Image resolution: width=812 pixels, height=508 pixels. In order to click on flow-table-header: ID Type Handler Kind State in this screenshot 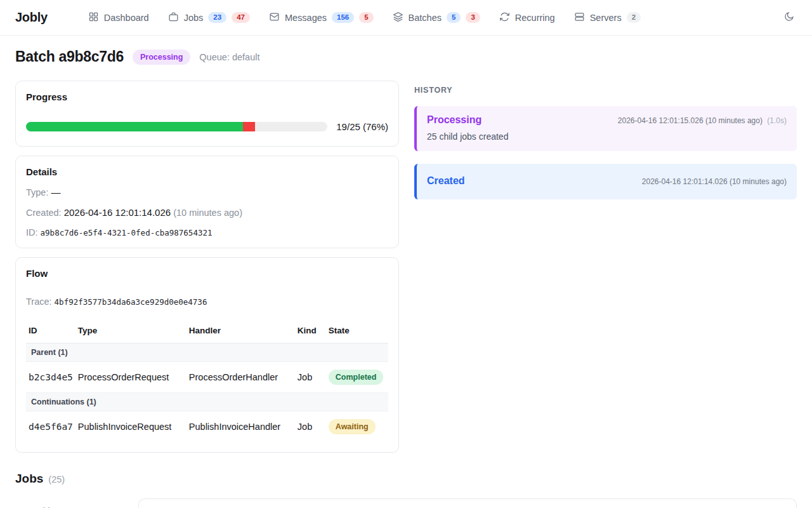, I will do `click(207, 332)`.